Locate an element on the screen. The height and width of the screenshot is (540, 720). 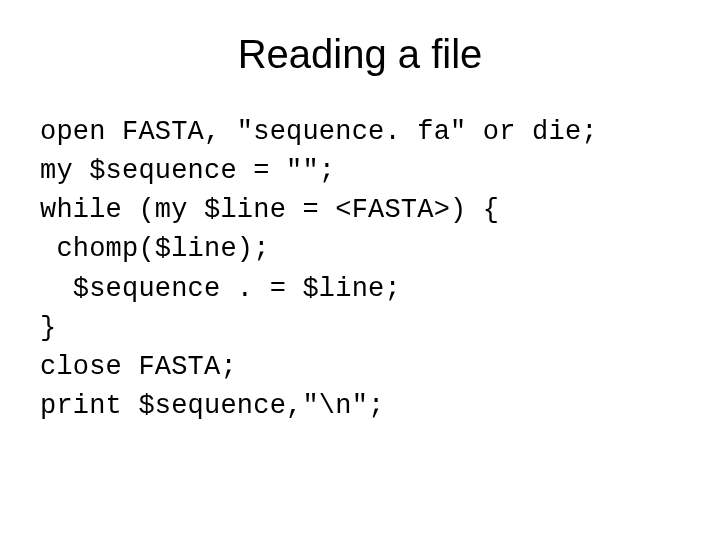
code-line: $sequence . = $line; is located at coordinates (220, 289).